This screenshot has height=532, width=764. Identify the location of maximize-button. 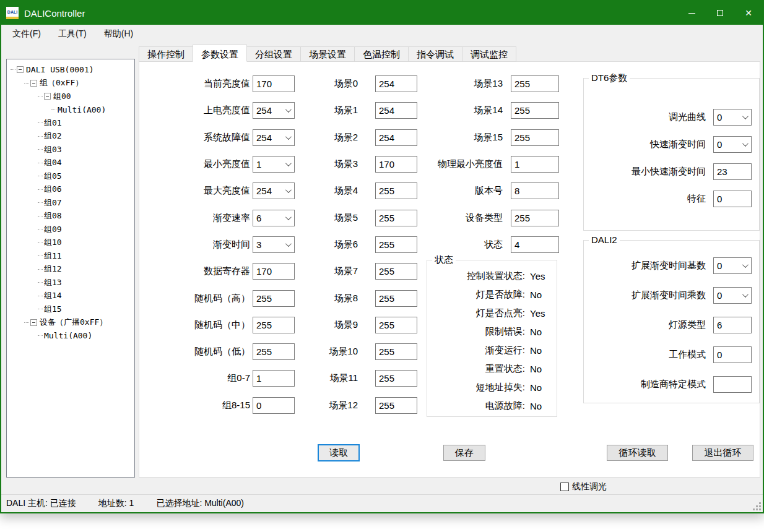
(720, 13).